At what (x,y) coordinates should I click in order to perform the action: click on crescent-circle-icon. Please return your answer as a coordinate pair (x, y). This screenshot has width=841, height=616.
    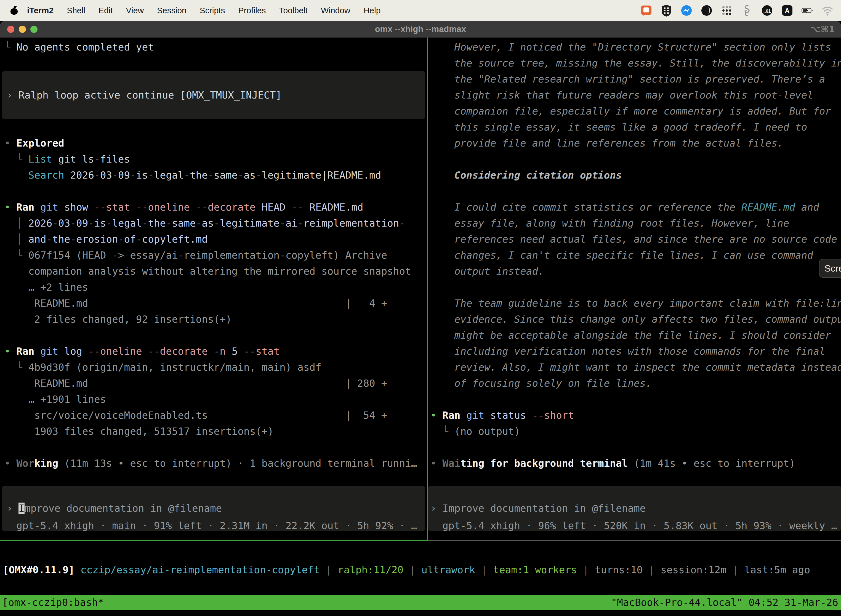
    Looking at the image, I should click on (707, 10).